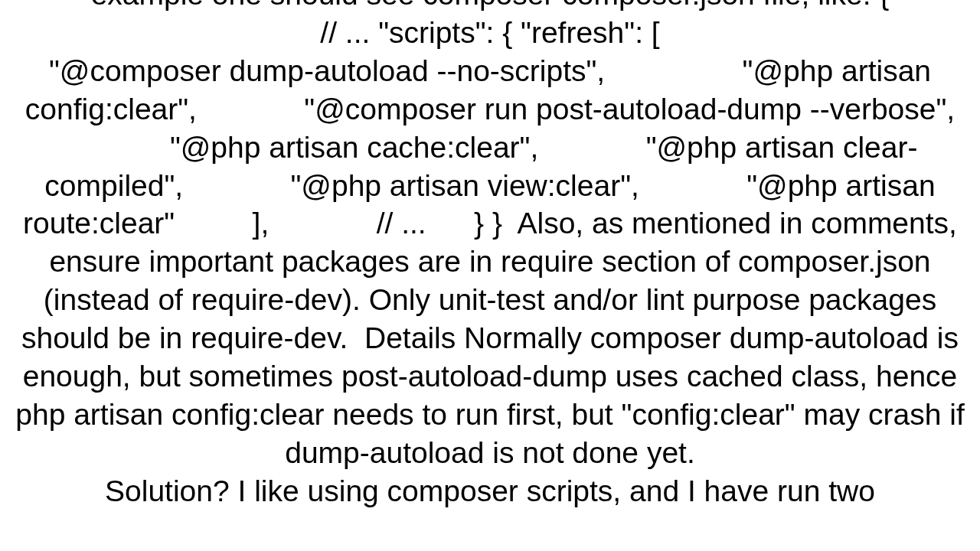 The image size is (980, 551). I want to click on code-close-array: ],, so click(261, 223).